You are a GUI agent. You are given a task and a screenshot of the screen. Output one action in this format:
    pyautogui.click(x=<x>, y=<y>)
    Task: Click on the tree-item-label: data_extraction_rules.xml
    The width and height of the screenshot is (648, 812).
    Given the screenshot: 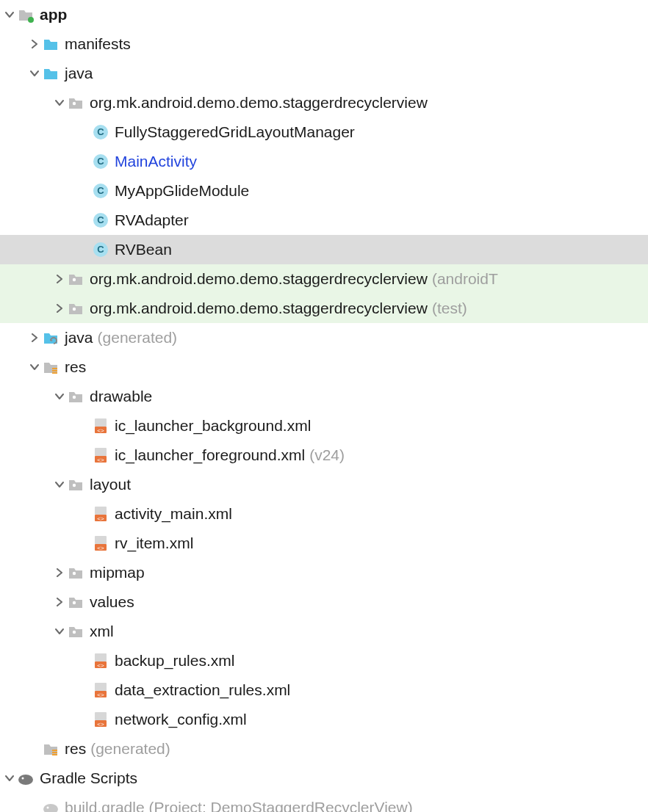 What is the action you would take?
    pyautogui.click(x=203, y=690)
    